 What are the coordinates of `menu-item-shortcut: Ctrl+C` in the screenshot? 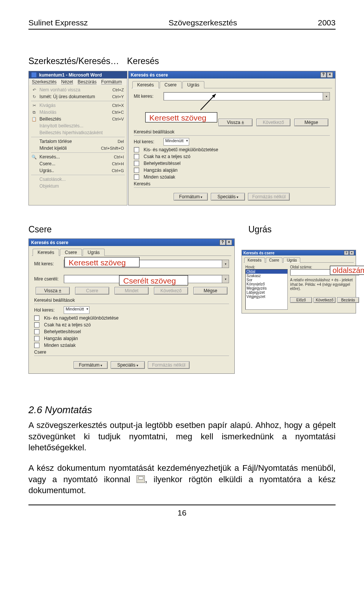 It's located at (118, 112).